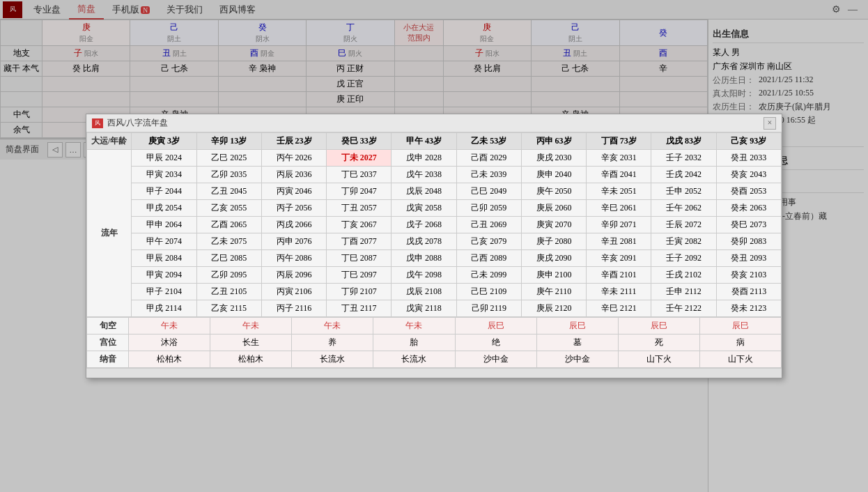  Describe the element at coordinates (228, 192) in the screenshot. I see `table-row: 乙丑 2045` at that location.